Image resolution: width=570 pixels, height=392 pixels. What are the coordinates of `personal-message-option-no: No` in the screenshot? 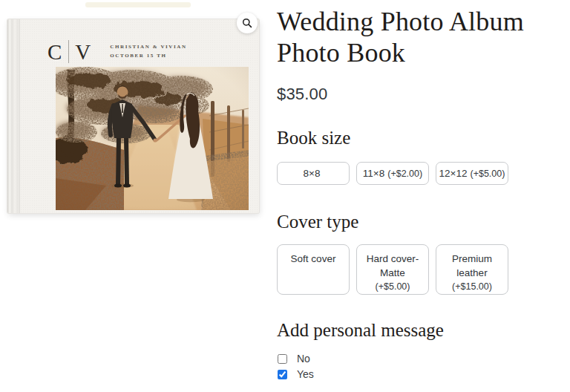 It's located at (422, 359).